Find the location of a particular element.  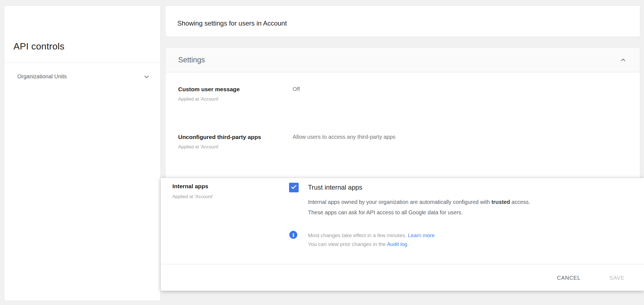

audit-log-link: Audit log is located at coordinates (397, 244).